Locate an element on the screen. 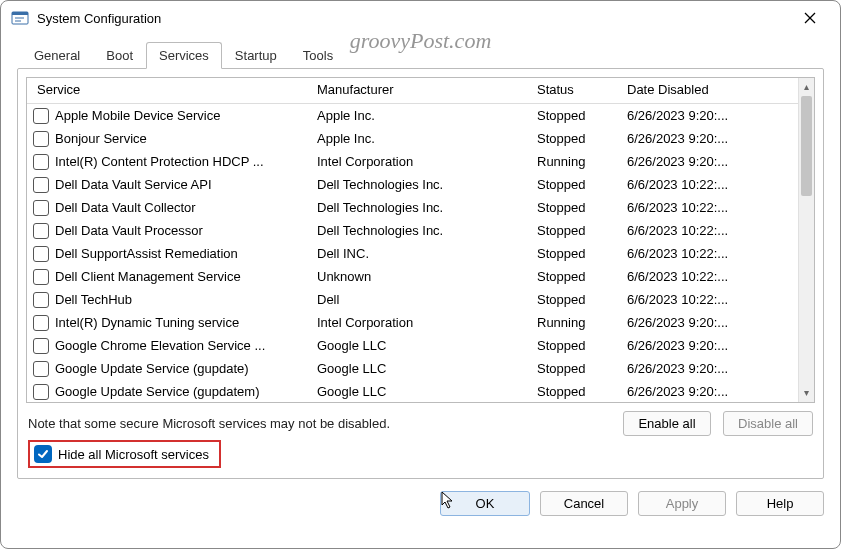  service-name: Apple Mobile Device Service is located at coordinates (138, 116).